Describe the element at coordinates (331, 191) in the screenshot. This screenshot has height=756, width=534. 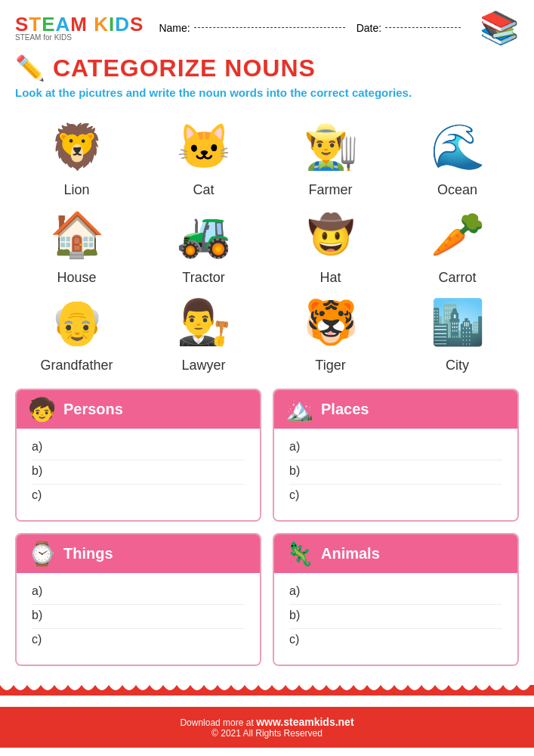
I see `noun-label-farmer: Farmer` at that location.